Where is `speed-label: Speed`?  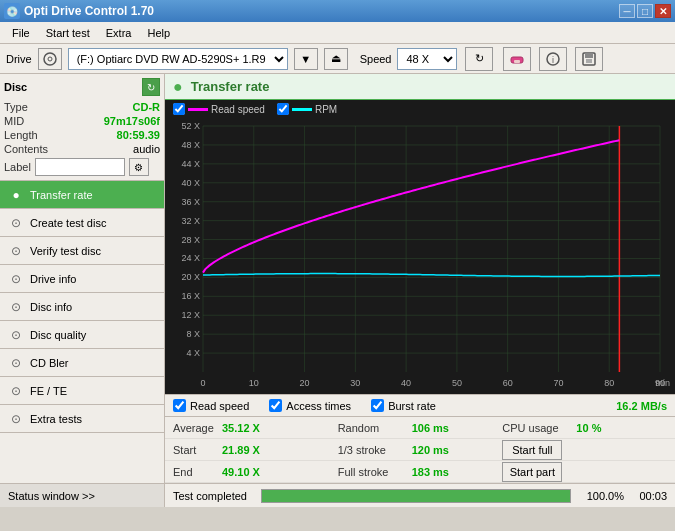 speed-label: Speed is located at coordinates (376, 59).